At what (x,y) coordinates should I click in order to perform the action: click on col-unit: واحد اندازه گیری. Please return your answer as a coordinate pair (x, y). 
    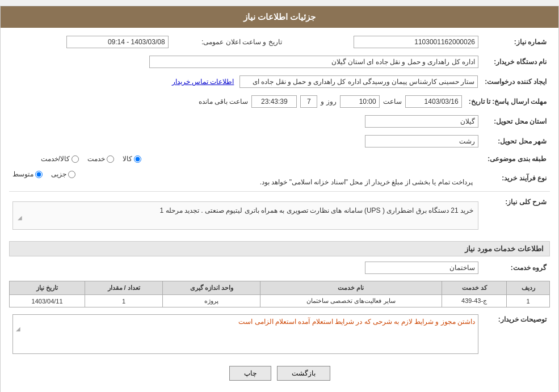
    Looking at the image, I should click on (212, 288).